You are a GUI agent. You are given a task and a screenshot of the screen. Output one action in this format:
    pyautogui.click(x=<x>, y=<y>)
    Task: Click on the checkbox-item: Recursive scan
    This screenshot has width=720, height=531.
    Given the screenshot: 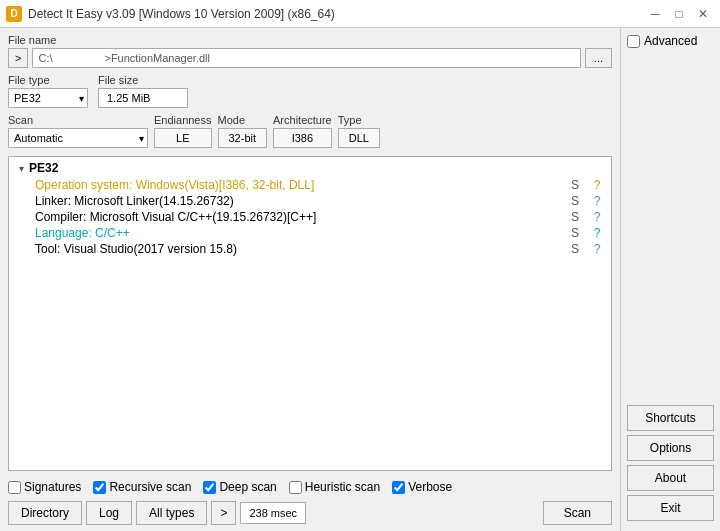 What is the action you would take?
    pyautogui.click(x=142, y=487)
    